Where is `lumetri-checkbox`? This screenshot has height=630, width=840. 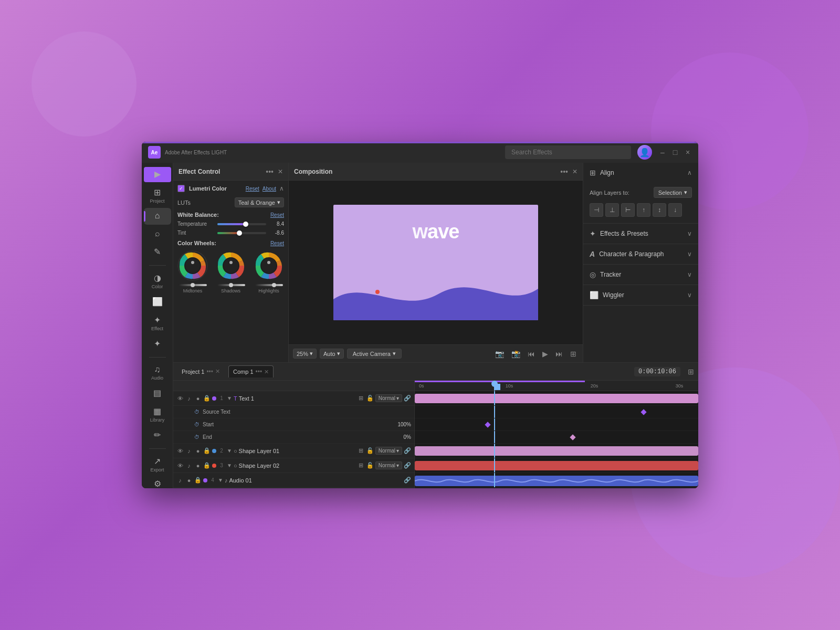 lumetri-checkbox is located at coordinates (181, 188).